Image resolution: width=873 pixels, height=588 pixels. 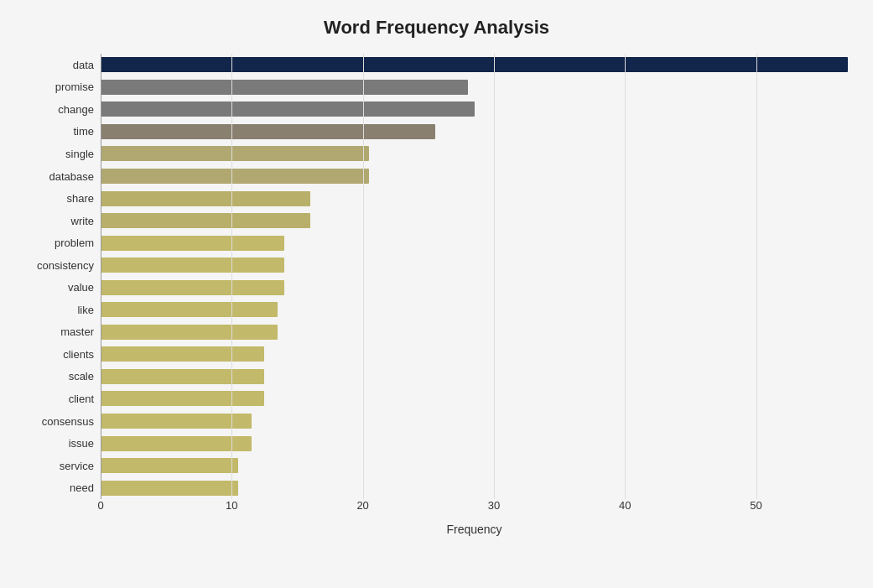 What do you see at coordinates (494, 505) in the screenshot?
I see `x-tick-label: 30` at bounding box center [494, 505].